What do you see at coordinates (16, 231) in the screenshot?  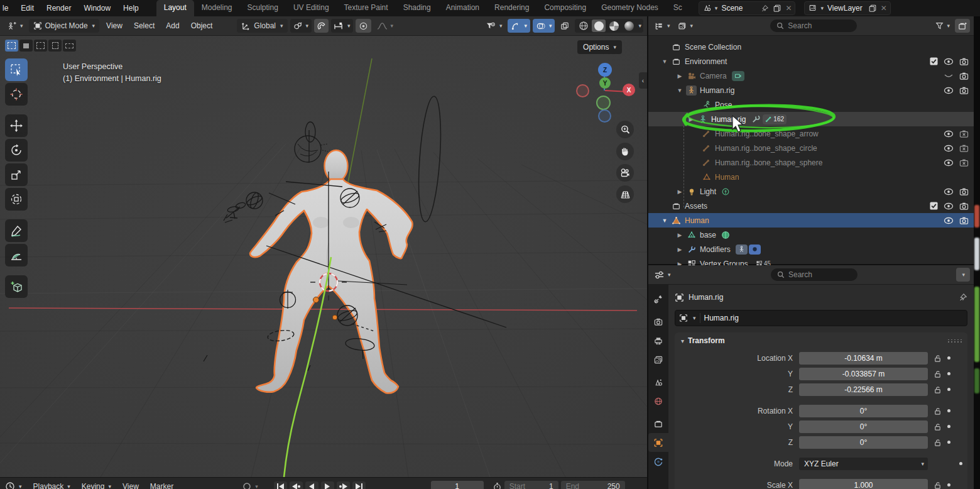 I see `tool-annotate` at bounding box center [16, 231].